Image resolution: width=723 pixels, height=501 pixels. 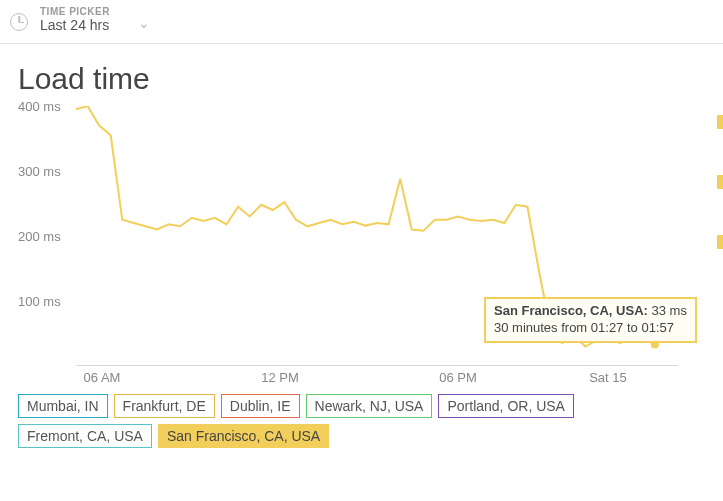 I want to click on x-tick: Sat 15, so click(x=608, y=378).